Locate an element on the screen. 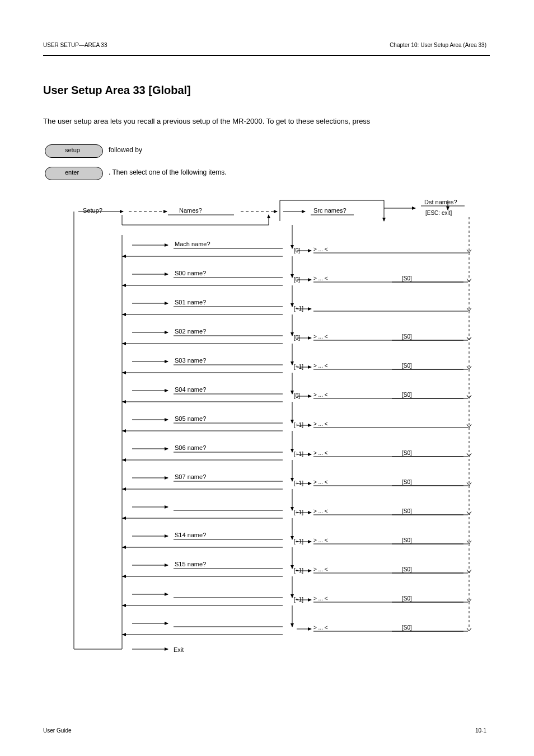  row-label: S15 name? is located at coordinates (190, 564).